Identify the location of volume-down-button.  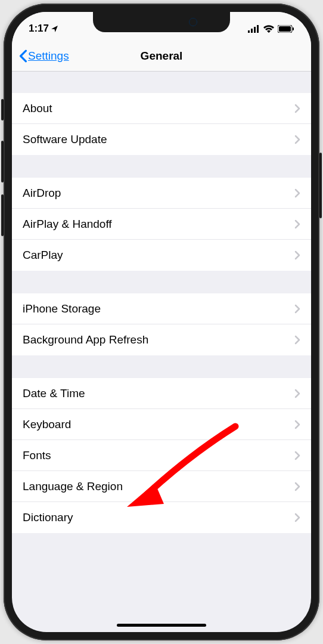
(2, 215).